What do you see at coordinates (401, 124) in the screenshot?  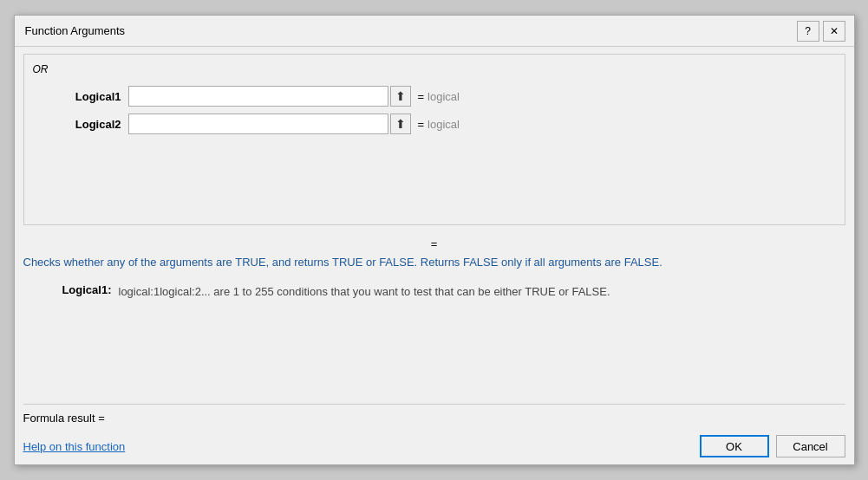 I see `collapse-icon-2: ⬆` at bounding box center [401, 124].